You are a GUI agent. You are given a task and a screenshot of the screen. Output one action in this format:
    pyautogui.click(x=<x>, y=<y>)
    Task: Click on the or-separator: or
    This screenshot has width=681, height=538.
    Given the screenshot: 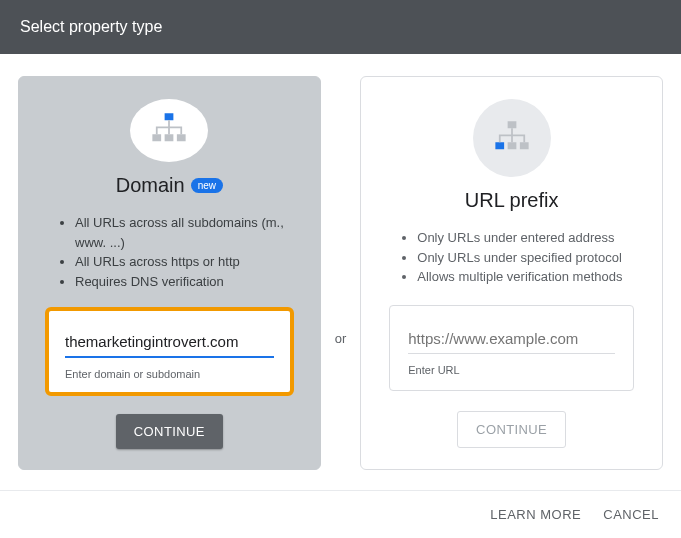 What is the action you would take?
    pyautogui.click(x=341, y=338)
    